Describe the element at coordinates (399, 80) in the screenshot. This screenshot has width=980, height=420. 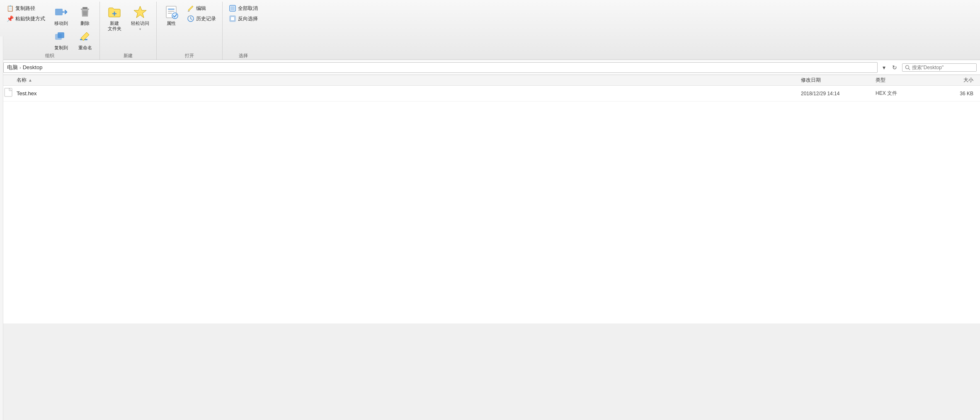
I see `col-name-header: 名称 ▲` at that location.